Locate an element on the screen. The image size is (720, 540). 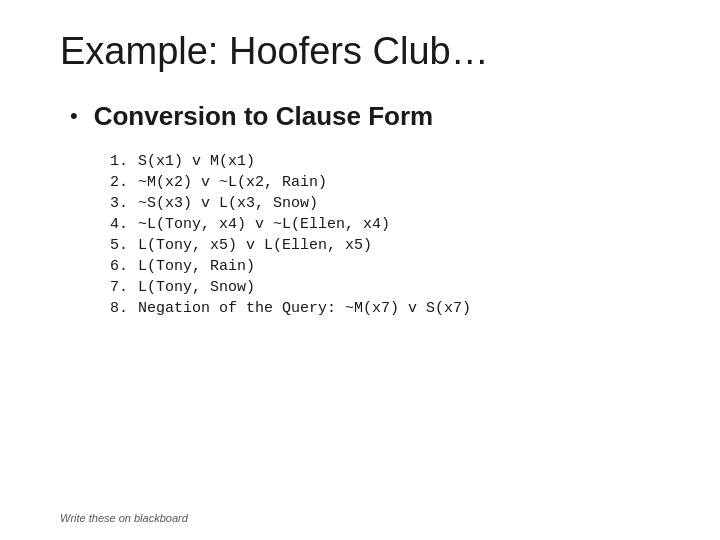
item-number: 8. is located at coordinates (124, 308).